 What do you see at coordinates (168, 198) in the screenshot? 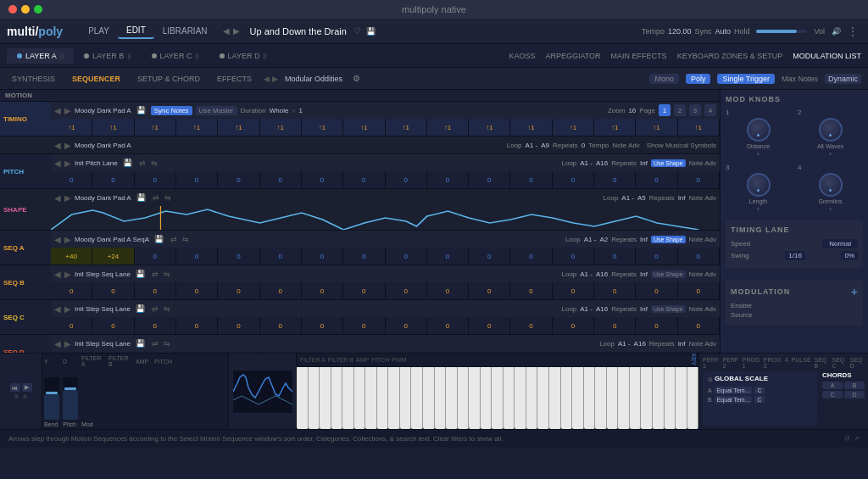
I see `shape-arrow-icon: ⇆` at bounding box center [168, 198].